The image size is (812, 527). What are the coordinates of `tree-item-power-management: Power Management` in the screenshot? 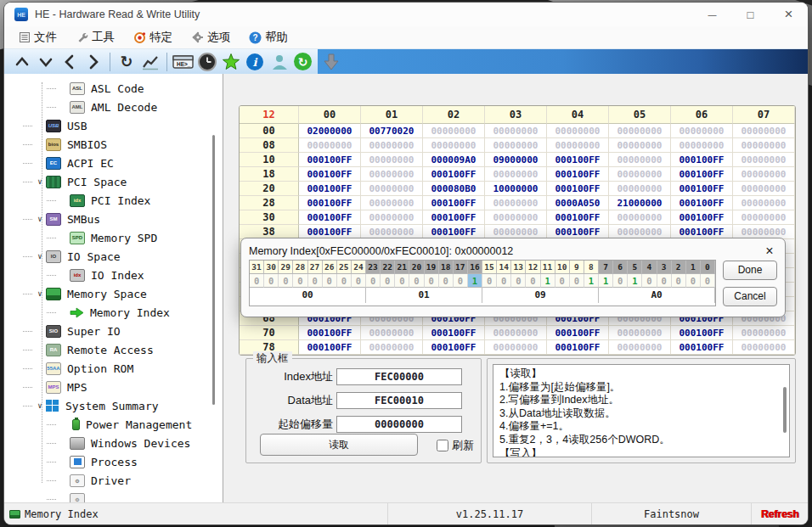 It's located at (114, 424).